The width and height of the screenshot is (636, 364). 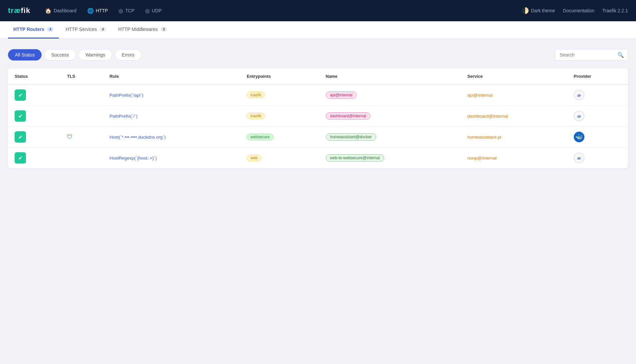 I want to click on filter-all-status: All Status, so click(x=25, y=55).